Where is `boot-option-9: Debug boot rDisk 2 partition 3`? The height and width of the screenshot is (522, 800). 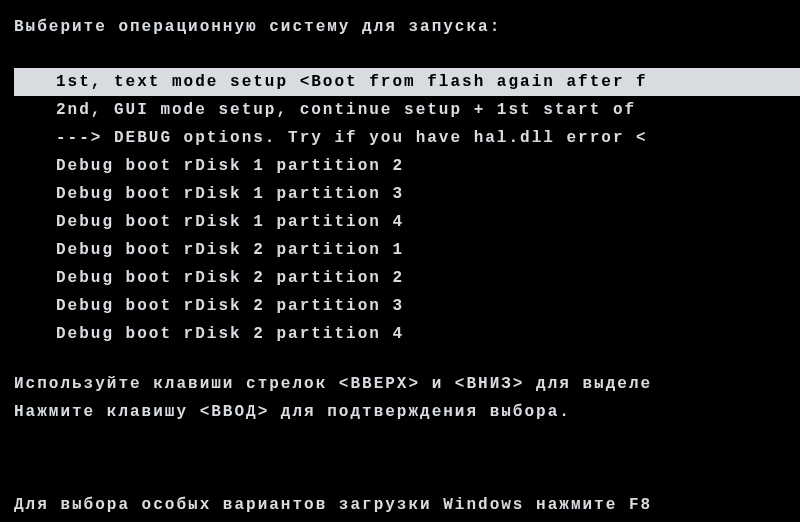
boot-option-9: Debug boot rDisk 2 partition 3 is located at coordinates (421, 306).